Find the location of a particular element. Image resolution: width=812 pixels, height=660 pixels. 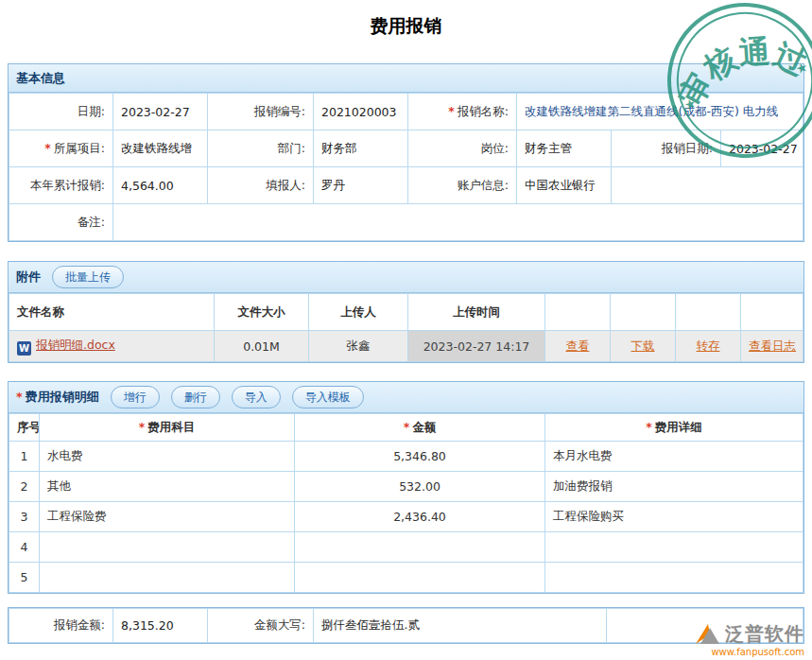

account-label: 账户信息: is located at coordinates (463, 185).